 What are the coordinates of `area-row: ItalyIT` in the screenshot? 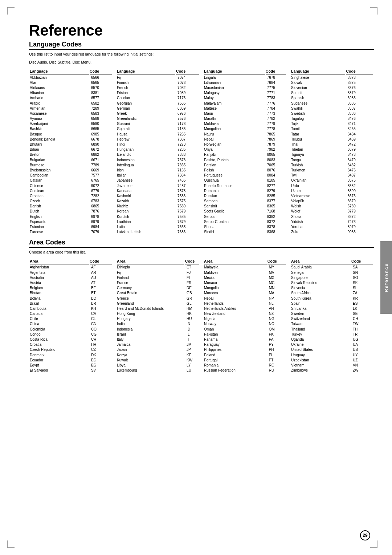 It's located at (158, 339).